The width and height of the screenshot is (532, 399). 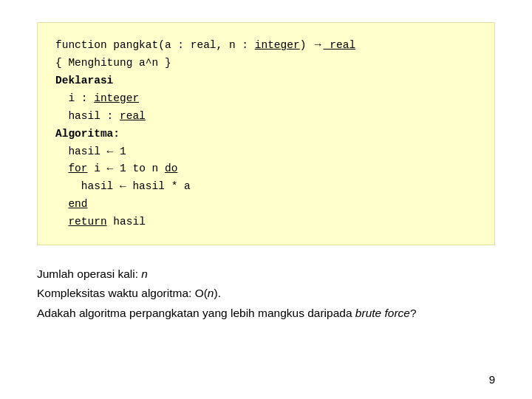 What do you see at coordinates (266, 99) in the screenshot?
I see `code-line-4: i : integer` at bounding box center [266, 99].